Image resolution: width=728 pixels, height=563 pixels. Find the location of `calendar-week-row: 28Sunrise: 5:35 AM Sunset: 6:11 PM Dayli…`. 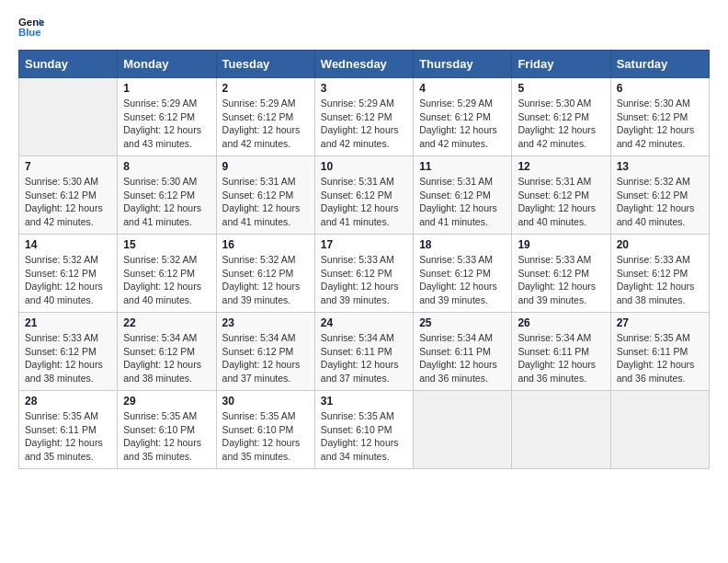

calendar-week-row: 28Sunrise: 5:35 AM Sunset: 6:11 PM Dayli… is located at coordinates (364, 431).